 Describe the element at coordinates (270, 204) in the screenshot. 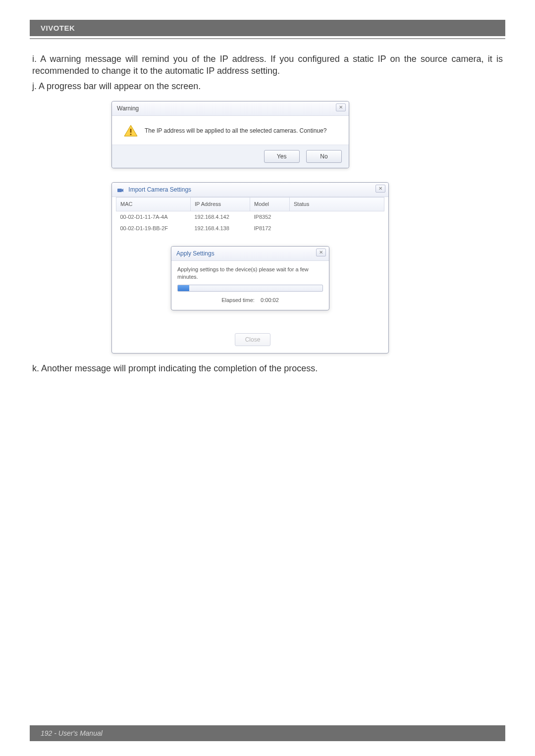

I see `col-model-header: Model` at that location.